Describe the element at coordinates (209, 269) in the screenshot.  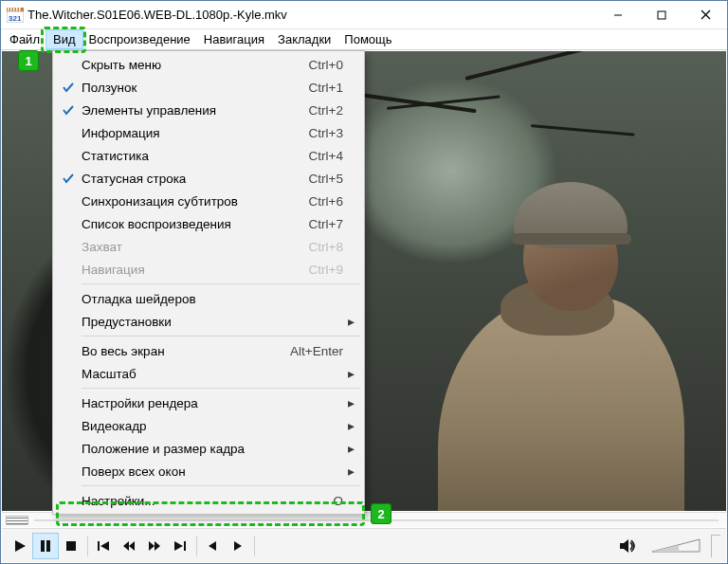
I see `menu-item: НавигацияCtrl+9` at that location.